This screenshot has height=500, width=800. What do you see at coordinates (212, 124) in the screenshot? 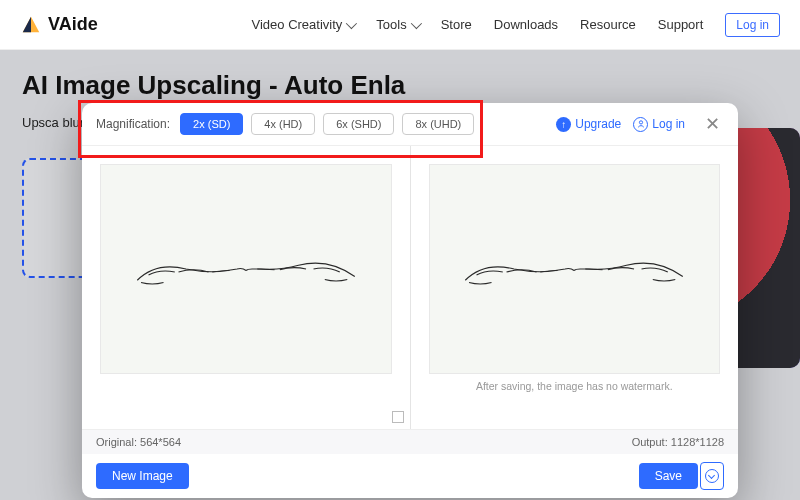
I see `mag-option-2x: 2x (SD)` at bounding box center [212, 124].